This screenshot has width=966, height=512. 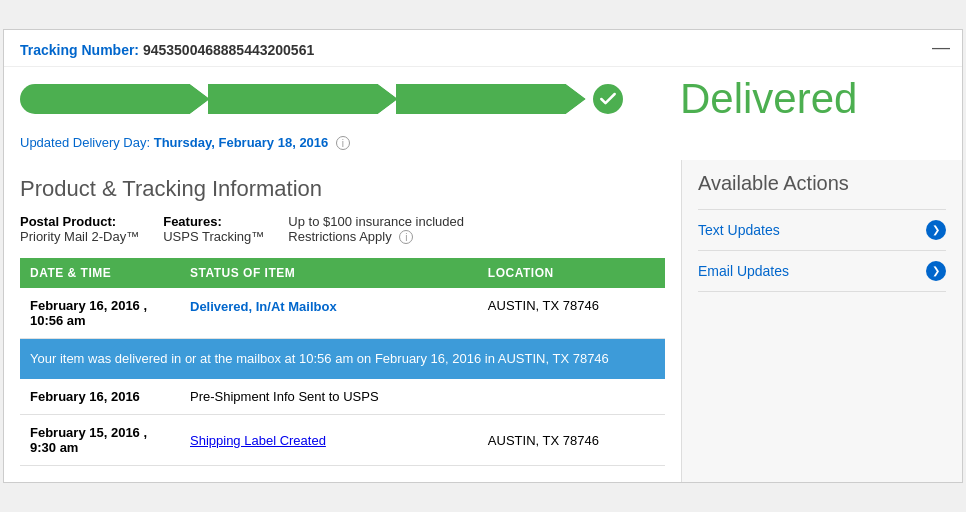 What do you see at coordinates (572, 314) in the screenshot?
I see `row1-location: AUSTIN, TX 78746` at bounding box center [572, 314].